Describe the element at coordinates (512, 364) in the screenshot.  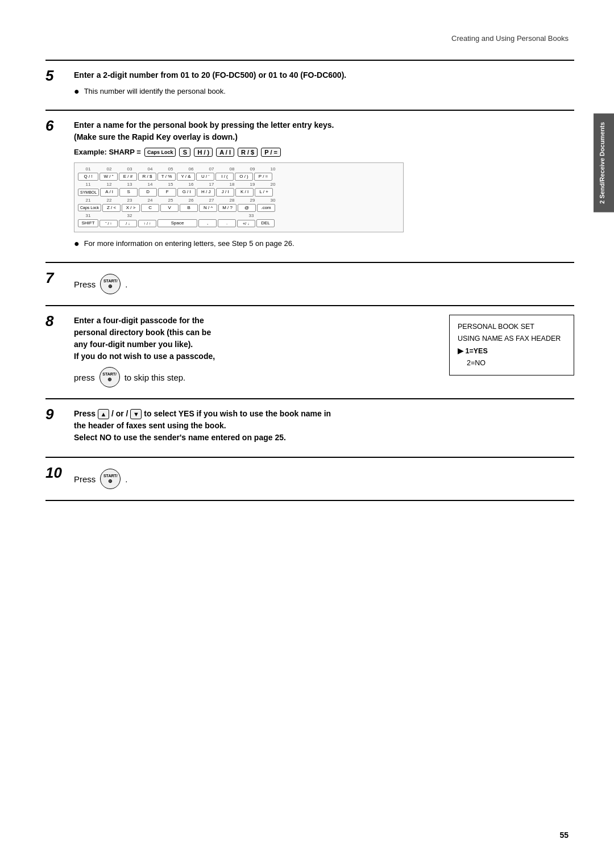
I see `panel-line4: 2=NO` at that location.